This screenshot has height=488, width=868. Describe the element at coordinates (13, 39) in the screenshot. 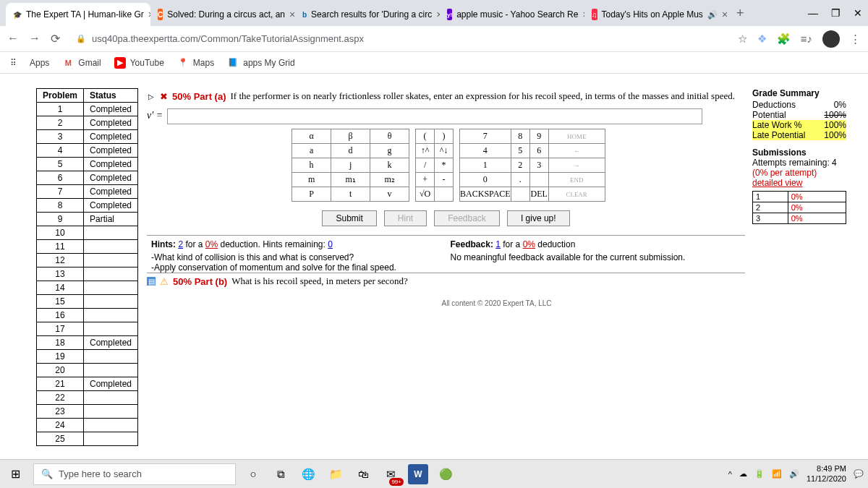

I see `back-icon: ←` at that location.